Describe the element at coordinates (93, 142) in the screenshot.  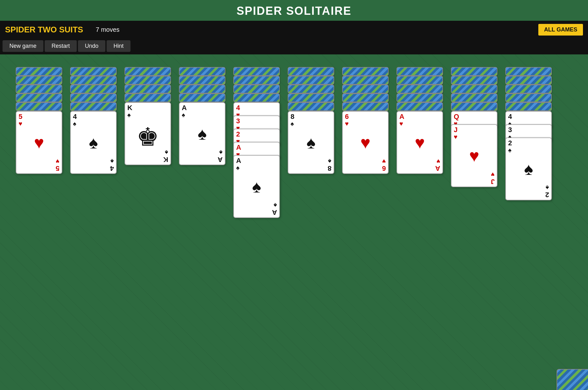
I see `card-4-♠-col1: 4♠♠4♠` at that location.